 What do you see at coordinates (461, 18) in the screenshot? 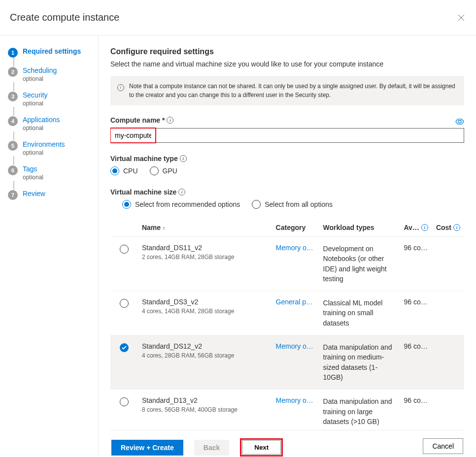
I see `close-icon` at bounding box center [461, 18].